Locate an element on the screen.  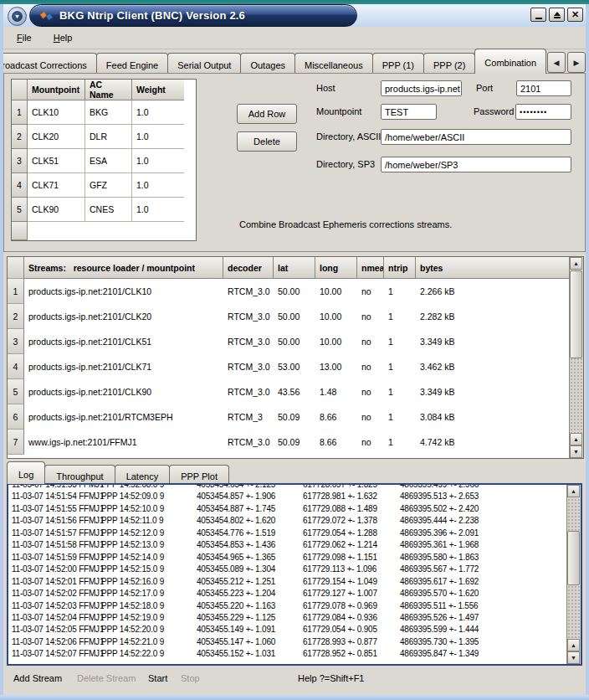
table-cell: GFZ is located at coordinates (109, 186).